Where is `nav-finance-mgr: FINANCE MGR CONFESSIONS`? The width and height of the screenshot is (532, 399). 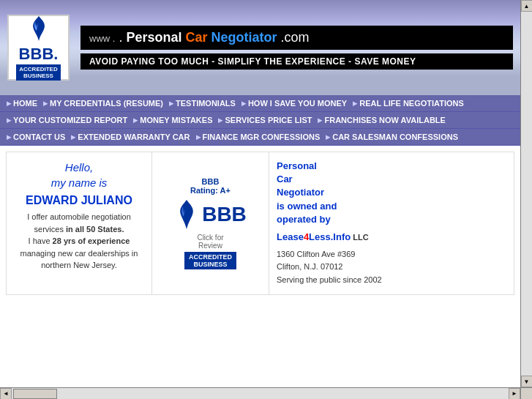 nav-finance-mgr: FINANCE MGR CONFESSIONS is located at coordinates (258, 137).